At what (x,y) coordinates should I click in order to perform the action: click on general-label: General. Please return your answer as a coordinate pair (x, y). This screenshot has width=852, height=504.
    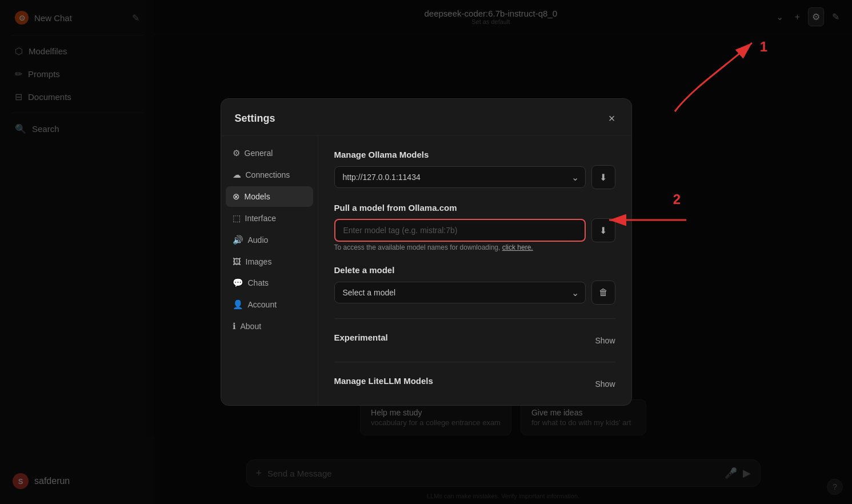
    Looking at the image, I should click on (259, 153).